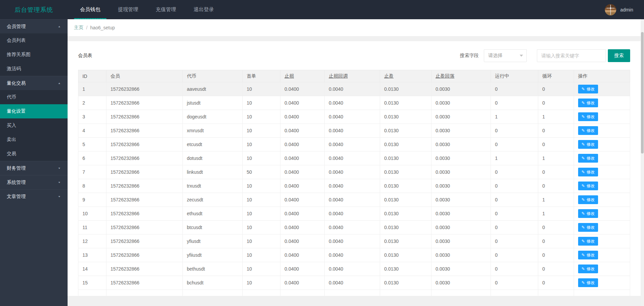 The width and height of the screenshot is (644, 306). Describe the element at coordinates (34, 196) in the screenshot. I see `sidebar-section-article-management: 文章管理▼` at that location.